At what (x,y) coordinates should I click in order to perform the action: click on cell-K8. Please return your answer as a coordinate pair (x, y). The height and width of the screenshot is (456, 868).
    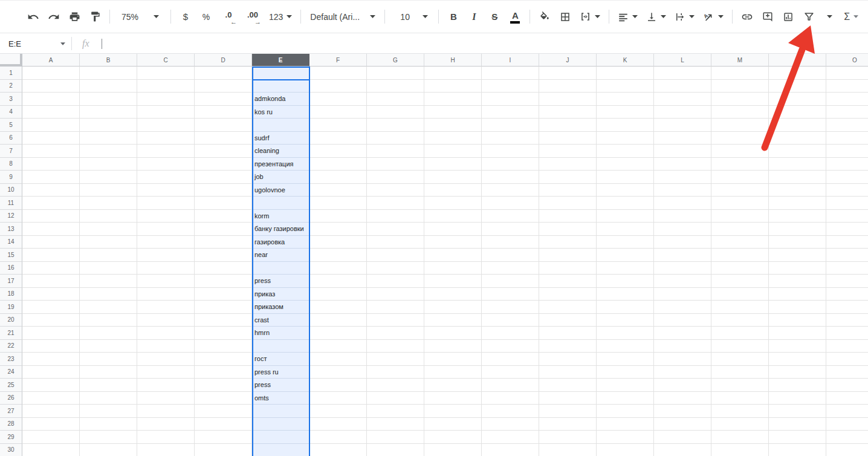
    Looking at the image, I should click on (625, 164).